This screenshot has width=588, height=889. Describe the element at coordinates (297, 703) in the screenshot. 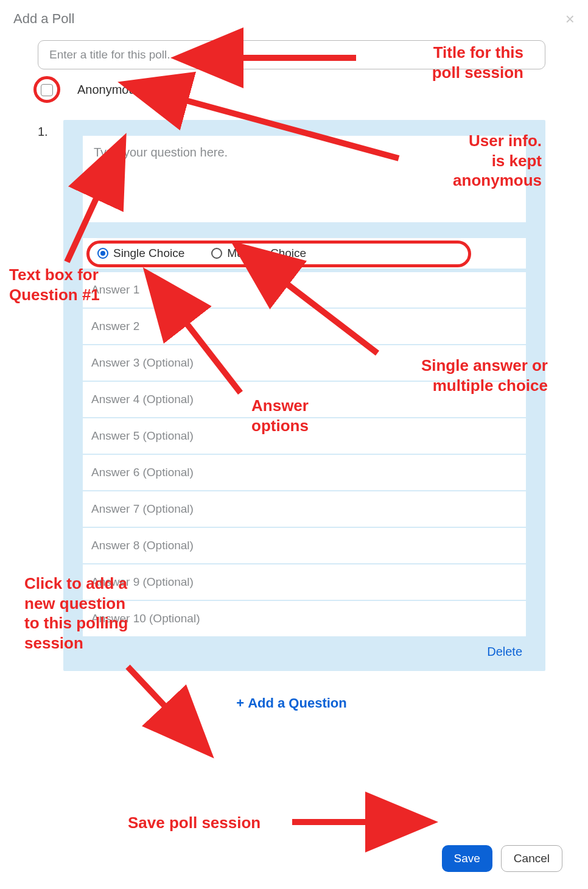

I see `add-question-label: Add a Question` at that location.